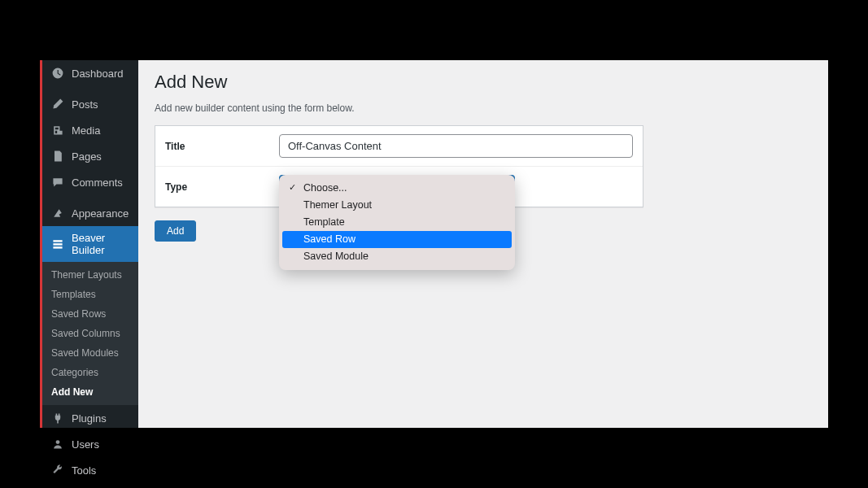 The image size is (868, 488). Describe the element at coordinates (90, 275) in the screenshot. I see `submenu-item-themer-layouts: Themer Layouts` at that location.